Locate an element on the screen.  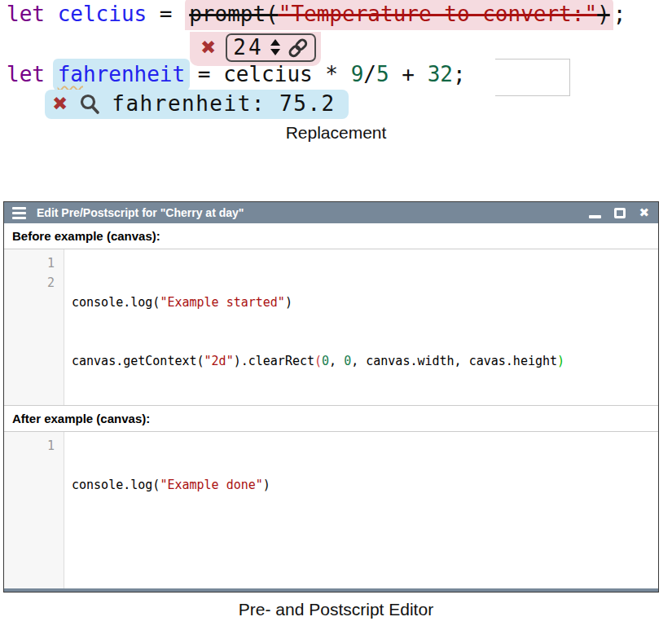
string-token: "Example done" is located at coordinates (211, 485).